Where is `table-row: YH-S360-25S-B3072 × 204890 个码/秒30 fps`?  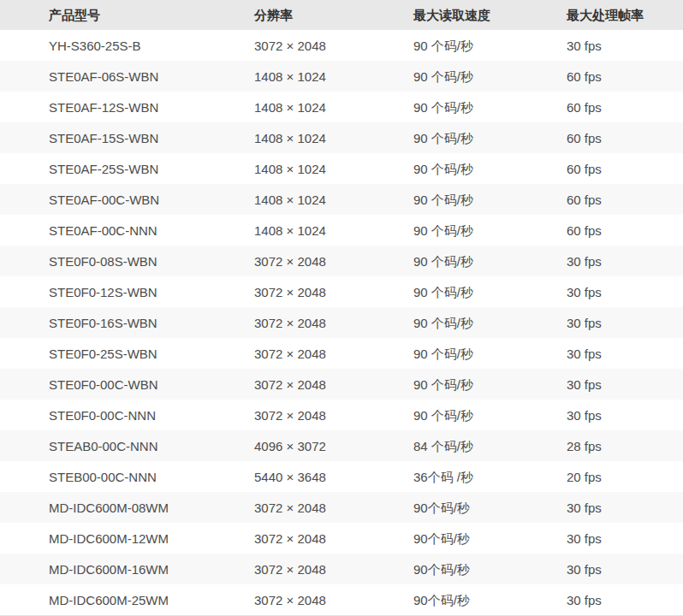 table-row: YH-S360-25S-B3072 × 204890 个码/秒30 fps is located at coordinates (342, 45).